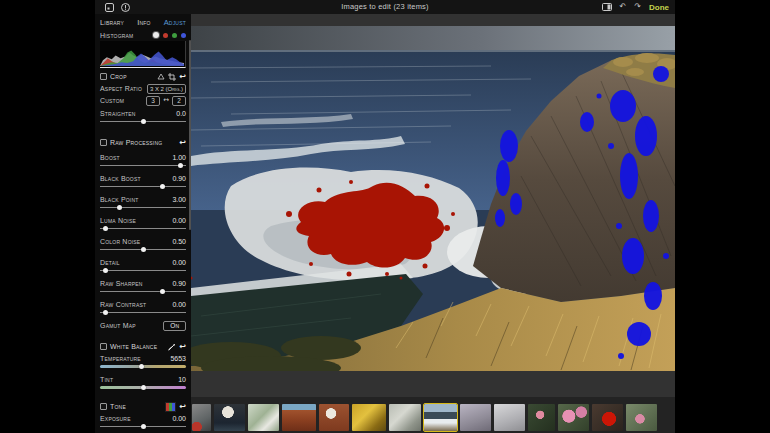 The width and height of the screenshot is (770, 433). What do you see at coordinates (170, 35) in the screenshot?
I see `histogram-channel-dots` at bounding box center [170, 35].